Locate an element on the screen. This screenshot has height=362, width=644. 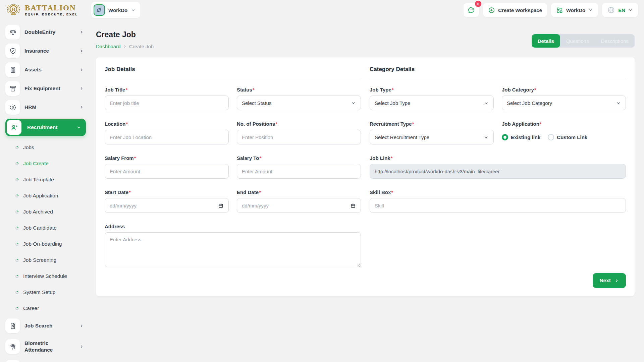
sidebar-item-biometric-attendance: Biometric Attendance is located at coordinates (46, 347).